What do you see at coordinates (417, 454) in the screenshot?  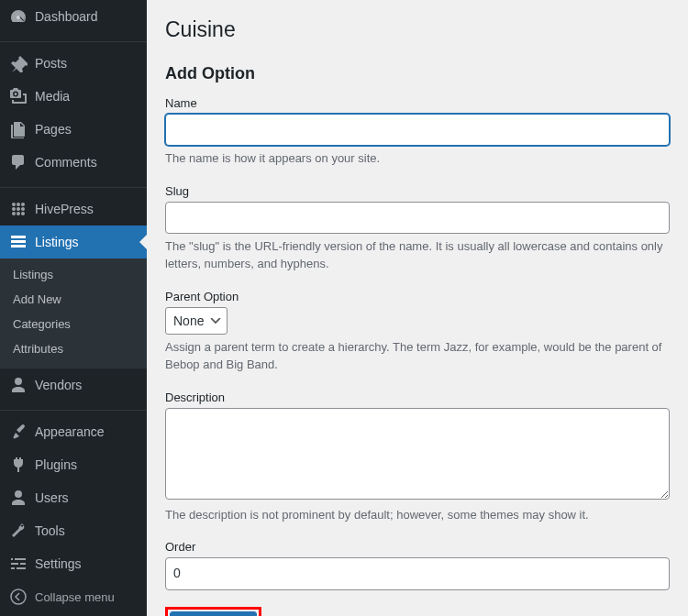 I see `description-textarea` at bounding box center [417, 454].